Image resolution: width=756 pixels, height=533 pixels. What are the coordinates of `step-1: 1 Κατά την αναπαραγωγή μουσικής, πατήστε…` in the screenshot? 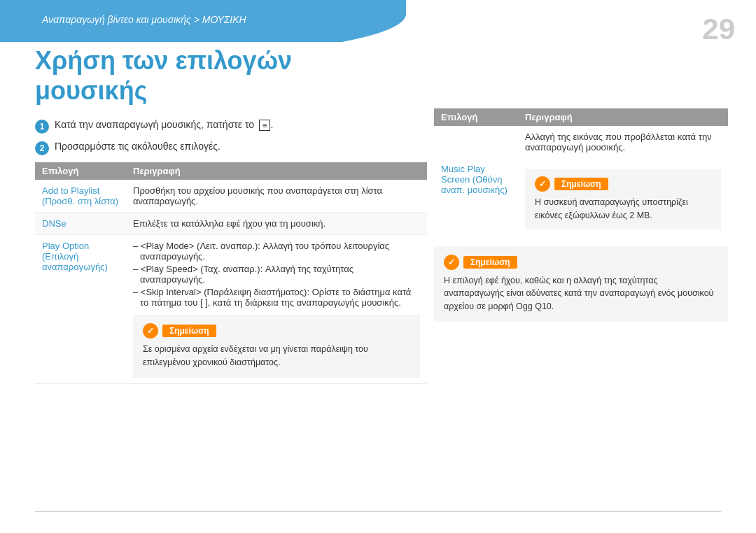 It's located at (231, 126).